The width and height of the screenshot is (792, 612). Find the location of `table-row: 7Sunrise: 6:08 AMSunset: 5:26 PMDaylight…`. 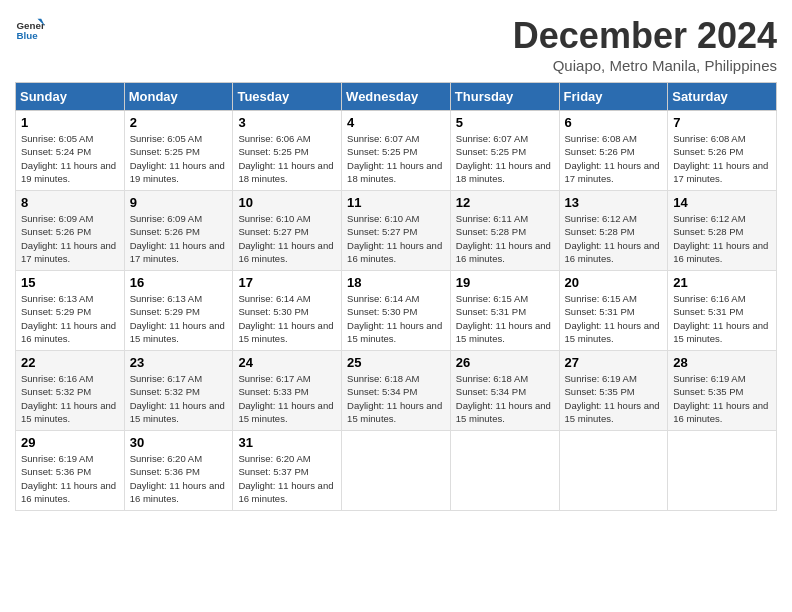

table-row: 7Sunrise: 6:08 AMSunset: 5:26 PMDaylight… is located at coordinates (722, 151).